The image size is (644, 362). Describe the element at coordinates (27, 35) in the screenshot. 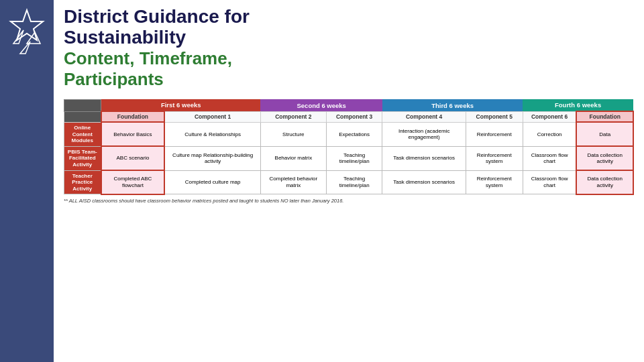

I see `logo` at that location.